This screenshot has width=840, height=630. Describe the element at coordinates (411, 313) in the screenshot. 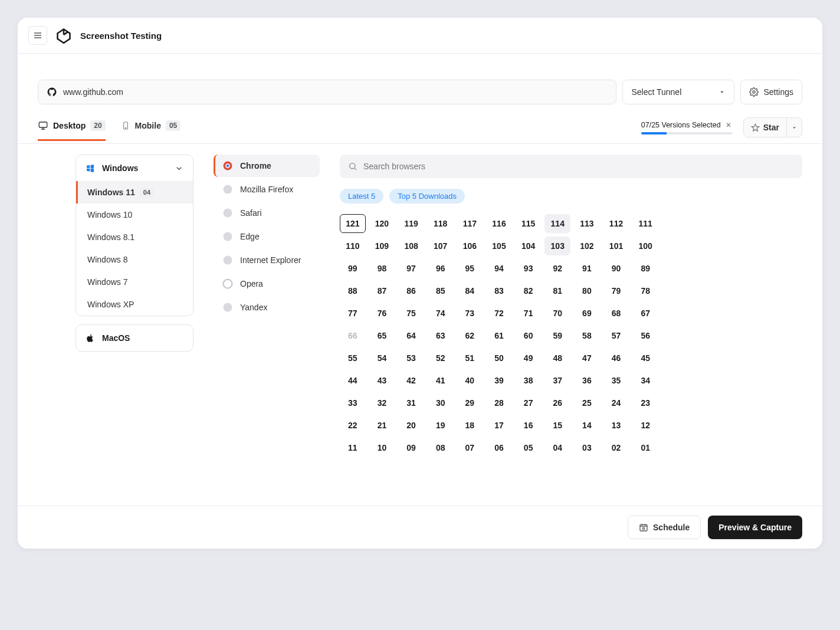

I see `version-75: 75` at that location.